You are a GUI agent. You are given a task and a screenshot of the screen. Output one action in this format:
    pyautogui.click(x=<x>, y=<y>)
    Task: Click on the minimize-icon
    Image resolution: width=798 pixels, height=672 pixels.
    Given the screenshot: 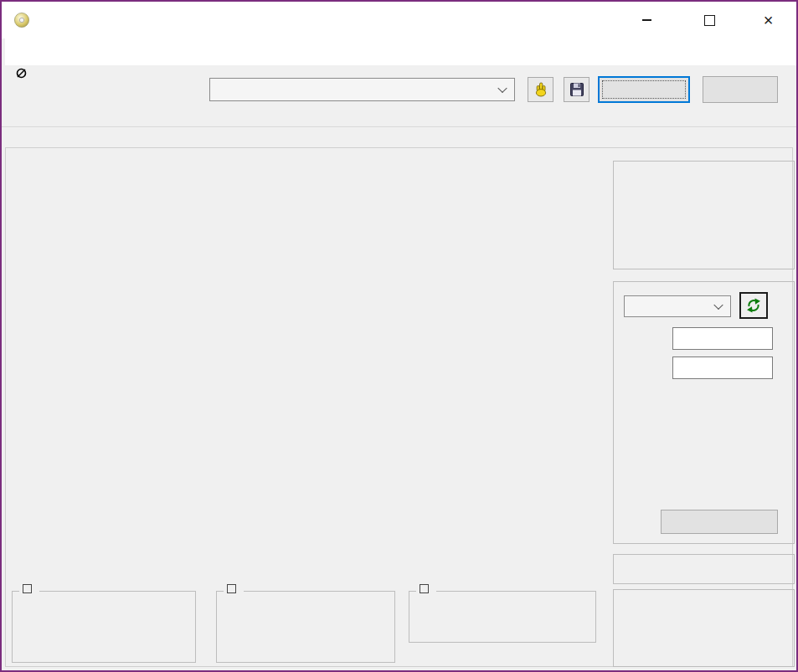 What is the action you would take?
    pyautogui.click(x=646, y=20)
    